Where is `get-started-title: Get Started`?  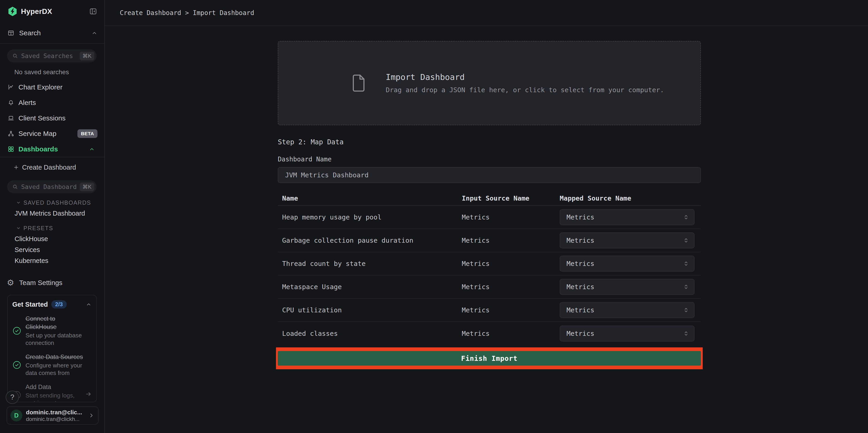
get-started-title: Get Started is located at coordinates (30, 305).